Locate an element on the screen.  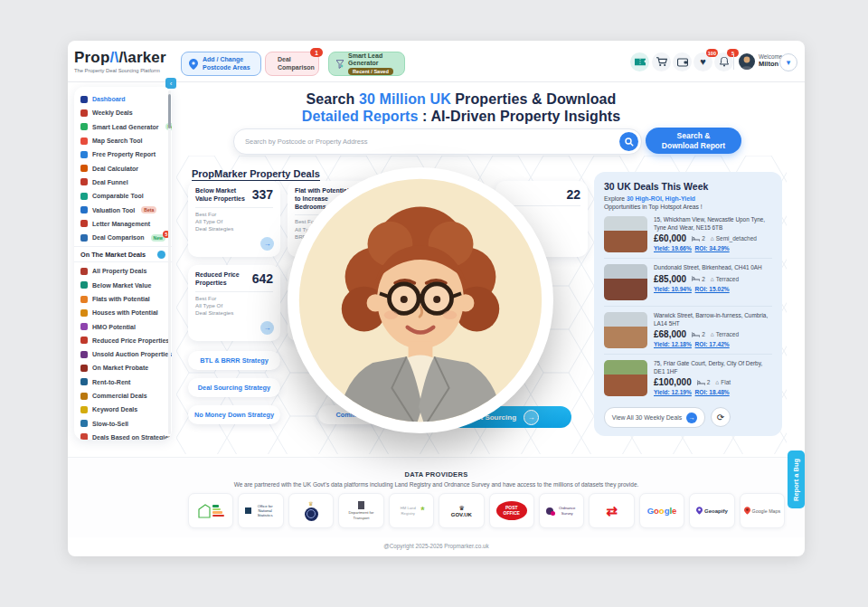
deal-comparison-button: DealComparison 1 is located at coordinates (292, 63).